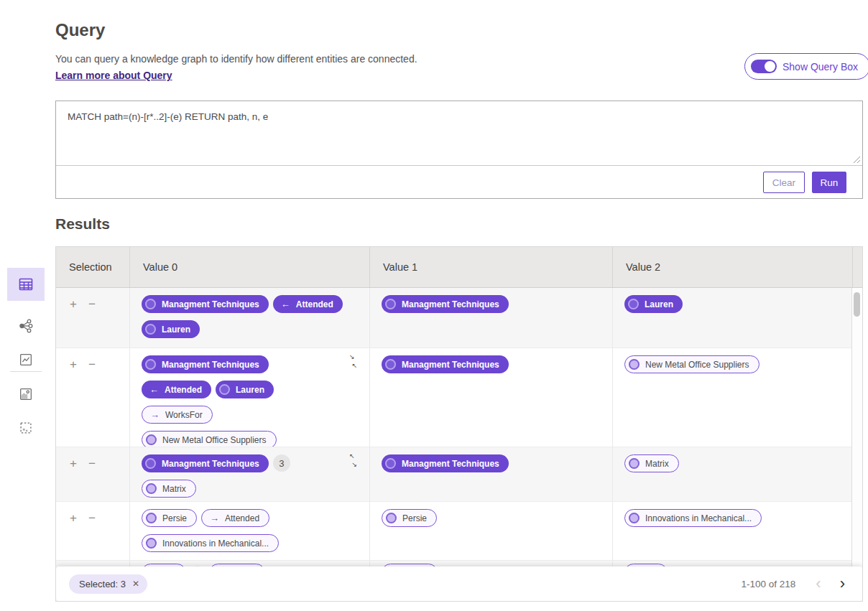 The height and width of the screenshot is (611, 868). What do you see at coordinates (26, 394) in the screenshot?
I see `map-view-icon` at bounding box center [26, 394].